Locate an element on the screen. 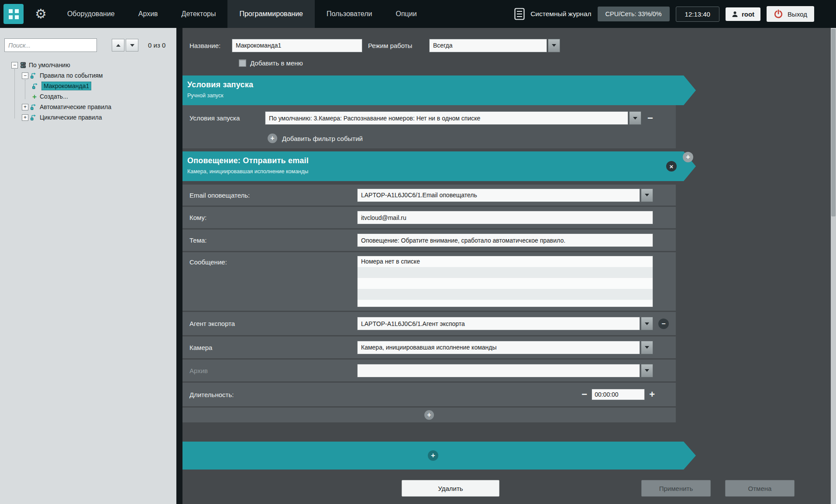 Image resolution: width=836 pixels, height=504 pixels. start-conditions-banner: Условия запуска Ручной запуск is located at coordinates (439, 90).